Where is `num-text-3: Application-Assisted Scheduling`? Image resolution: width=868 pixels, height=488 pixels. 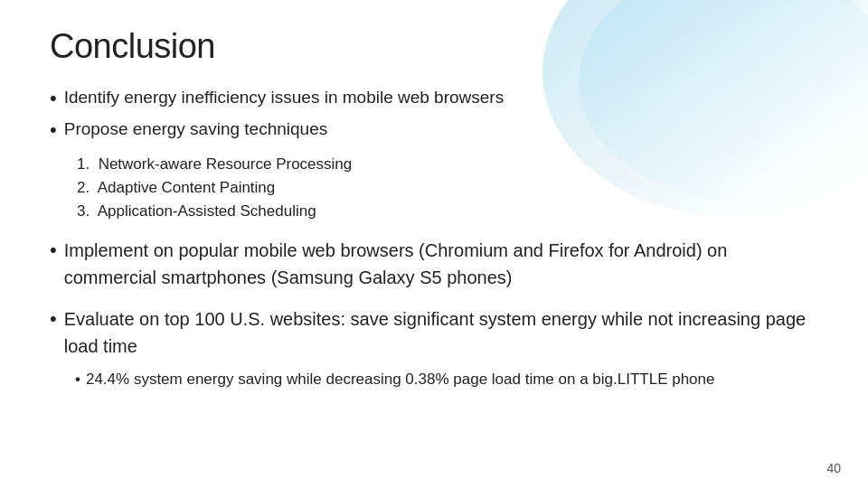 num-text-3: Application-Assisted Scheduling is located at coordinates (207, 211).